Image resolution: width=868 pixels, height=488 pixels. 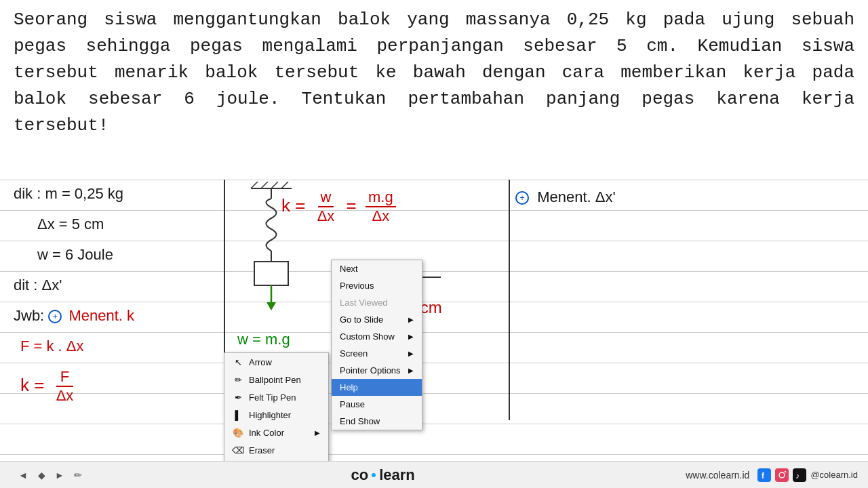 I want to click on tiktok-icon: ♪, so click(x=800, y=475).